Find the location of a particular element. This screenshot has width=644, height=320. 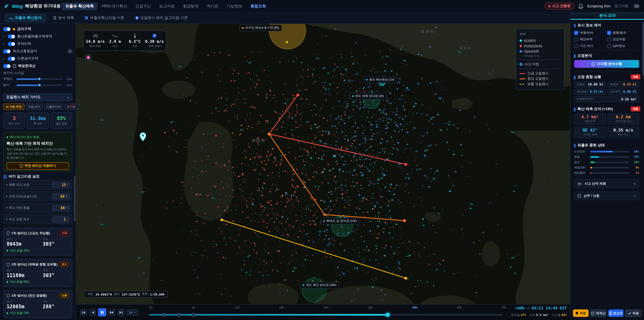

tab-analysis-summary: 분석 요약 is located at coordinates (607, 16).